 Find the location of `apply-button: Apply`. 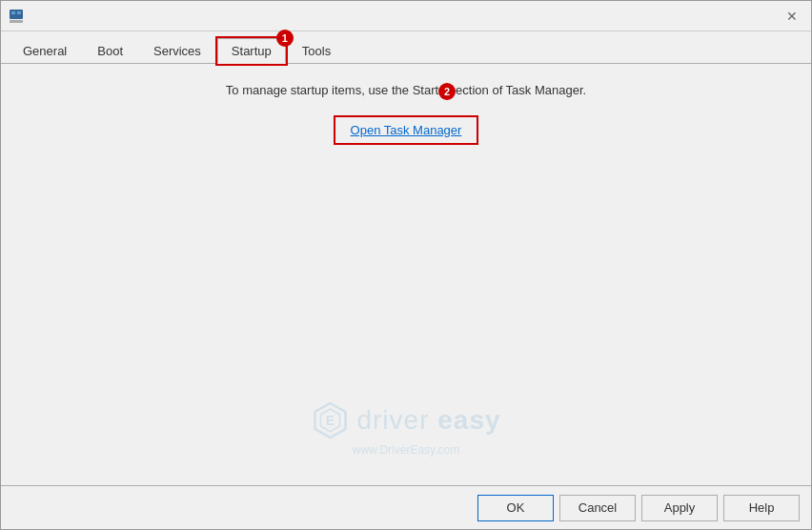

apply-button: Apply is located at coordinates (680, 508).